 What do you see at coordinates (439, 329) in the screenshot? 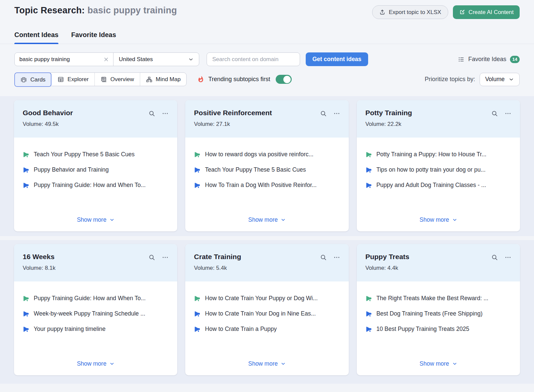
I see `content-idea: 10 Best Puppy Training Treats 2025` at bounding box center [439, 329].